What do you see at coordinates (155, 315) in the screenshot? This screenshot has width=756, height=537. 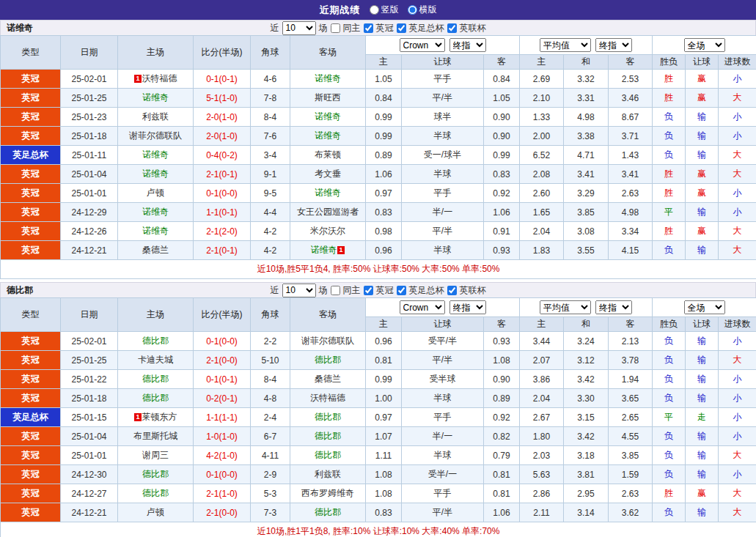 I see `col-header-home: 主场` at bounding box center [155, 315].